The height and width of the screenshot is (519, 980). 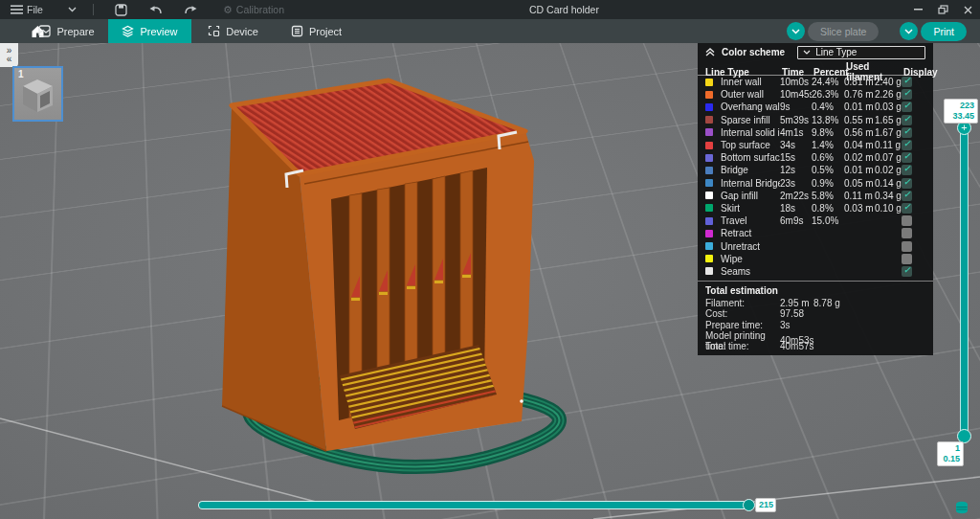 What do you see at coordinates (815, 234) in the screenshot?
I see `line-type-row: Retract` at bounding box center [815, 234].